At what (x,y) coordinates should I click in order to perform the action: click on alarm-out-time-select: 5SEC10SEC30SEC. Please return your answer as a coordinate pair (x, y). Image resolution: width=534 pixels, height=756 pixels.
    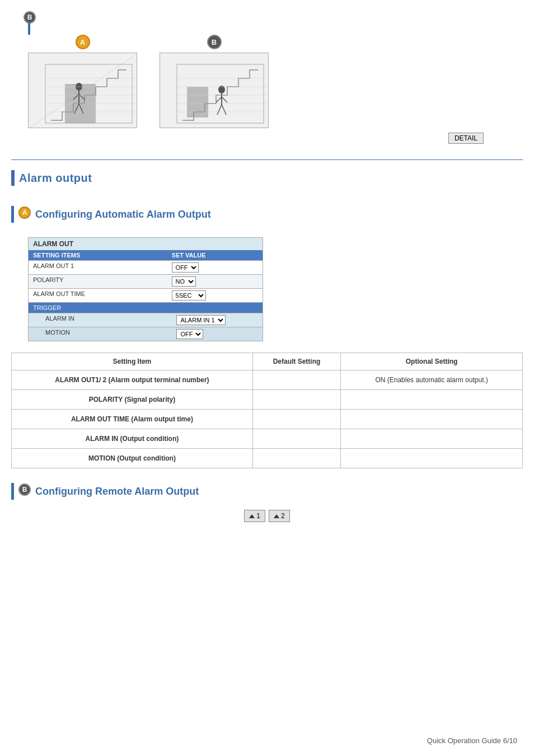
    Looking at the image, I should click on (189, 295).